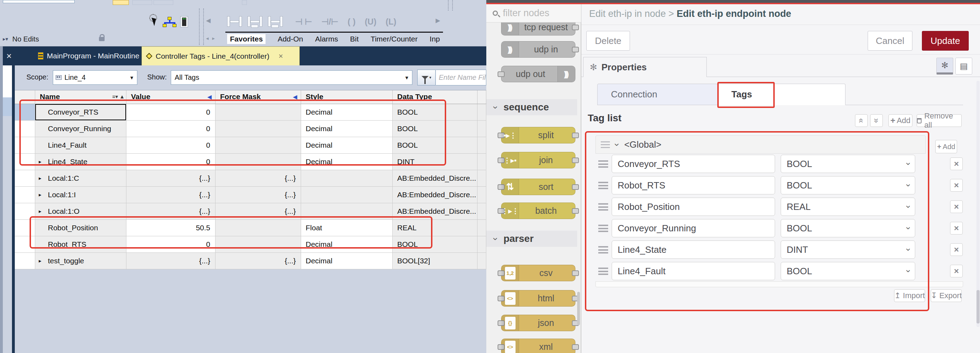  What do you see at coordinates (81, 179) in the screenshot?
I see `cell-name: ▸Local:1:C` at bounding box center [81, 179].